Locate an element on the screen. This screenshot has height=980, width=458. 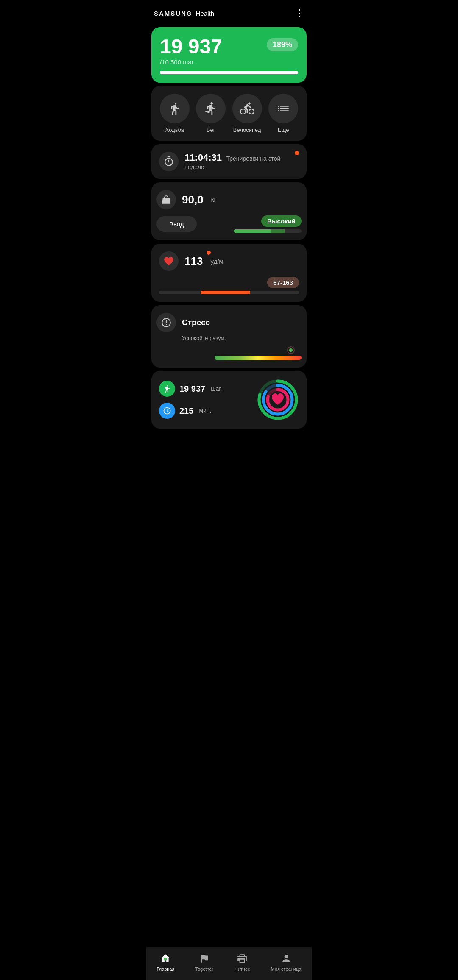
nav-together-label: Together is located at coordinates (204, 969).